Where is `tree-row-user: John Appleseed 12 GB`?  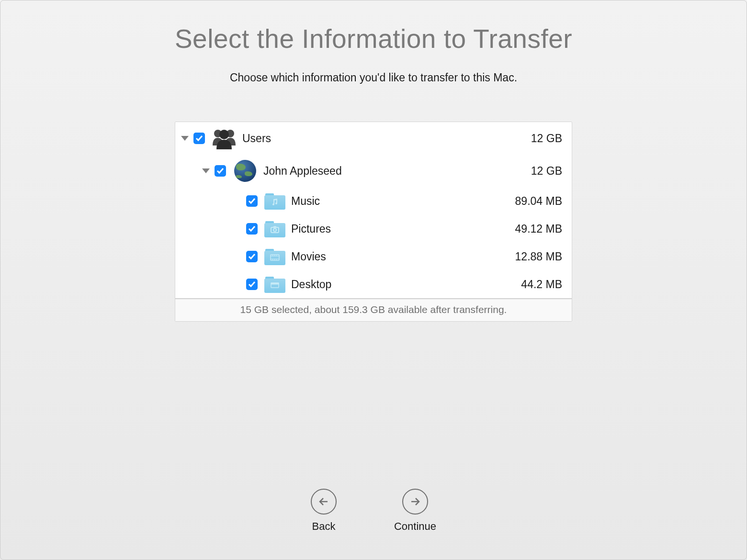 tree-row-user: John Appleseed 12 GB is located at coordinates (374, 171).